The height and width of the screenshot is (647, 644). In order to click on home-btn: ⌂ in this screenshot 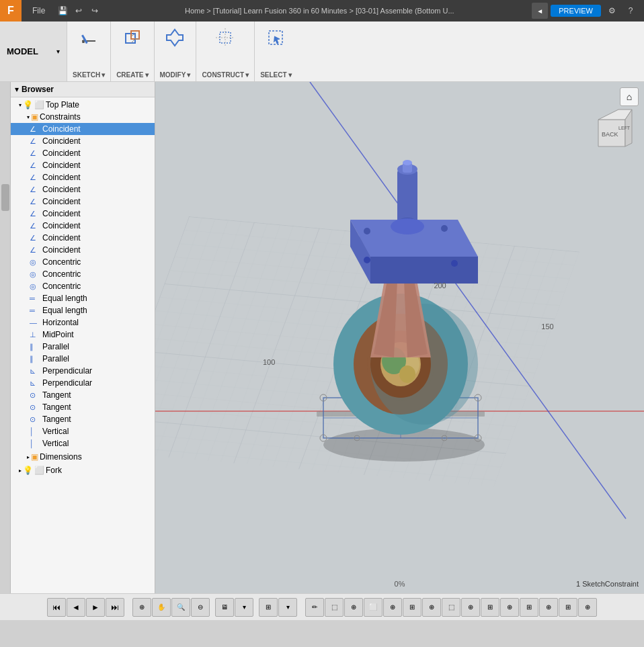, I will do `click(629, 97)`.